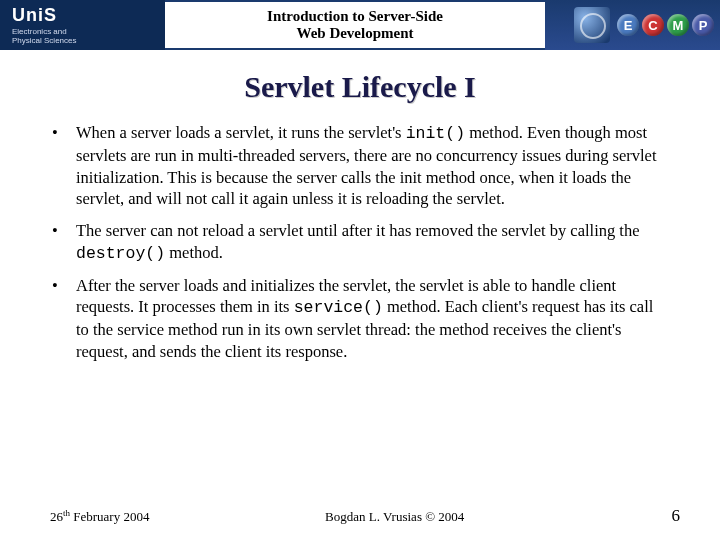 The image size is (720, 540). Describe the element at coordinates (394, 517) in the screenshot. I see `footer-author: Bogdan L. Vrusias © 2004` at that location.